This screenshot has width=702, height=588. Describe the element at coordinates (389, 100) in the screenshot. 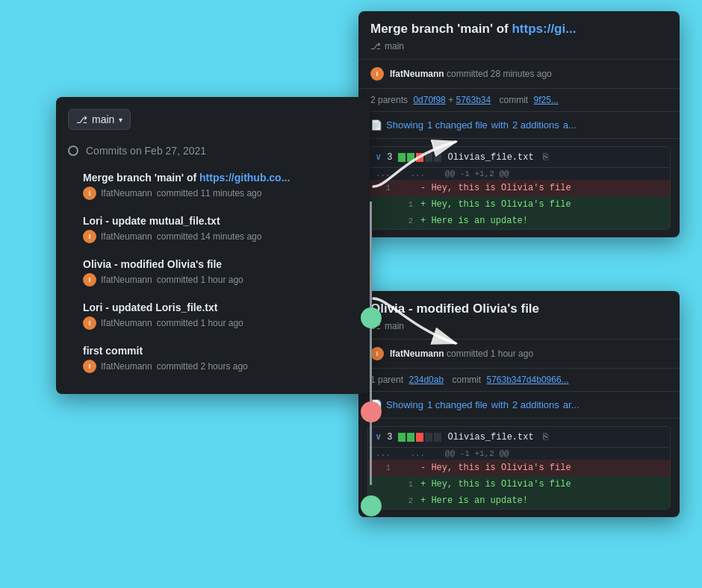

I see `parents-label-top: 2 parents` at that location.